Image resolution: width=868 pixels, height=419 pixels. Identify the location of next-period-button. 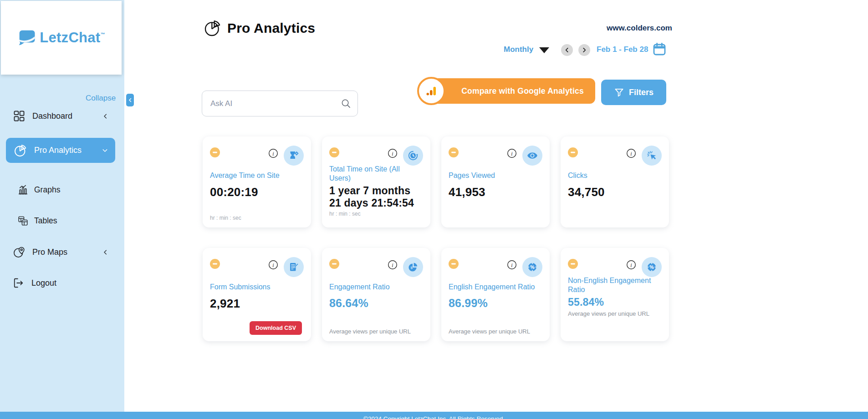
(584, 50).